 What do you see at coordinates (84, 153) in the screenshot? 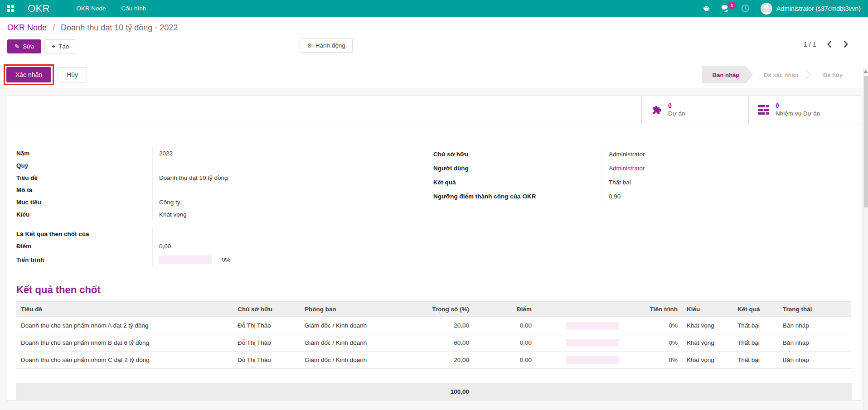
I see `field-label: Năm` at bounding box center [84, 153].